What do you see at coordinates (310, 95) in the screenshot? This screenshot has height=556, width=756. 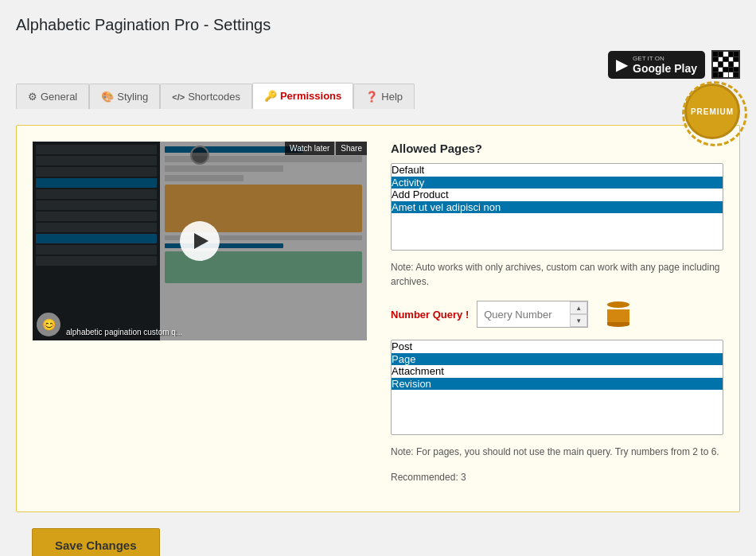 I see `tab-permissions-label: Permissions` at bounding box center [310, 95].